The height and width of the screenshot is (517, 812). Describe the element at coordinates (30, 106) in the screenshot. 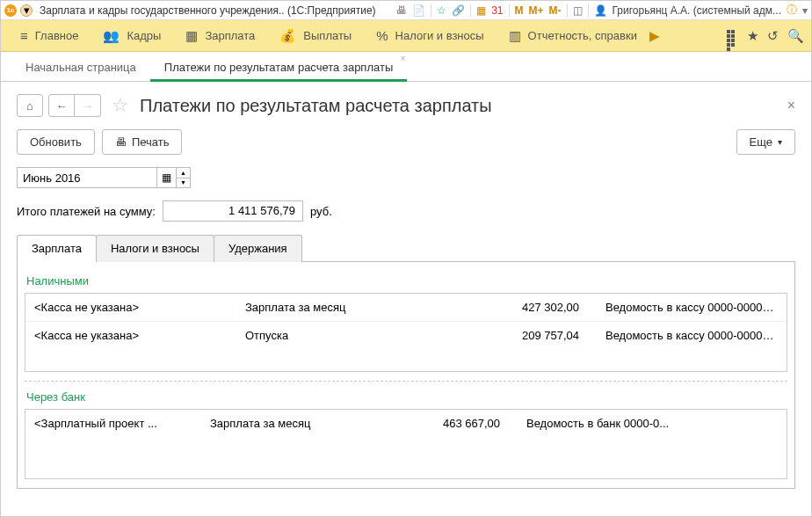

I see `home-button: ⌂` at that location.